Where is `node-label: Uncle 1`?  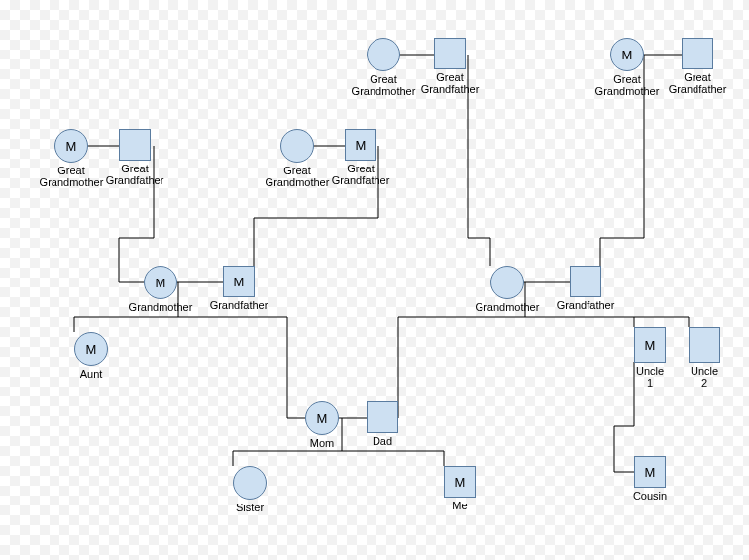 node-label: Uncle 1 is located at coordinates (650, 377).